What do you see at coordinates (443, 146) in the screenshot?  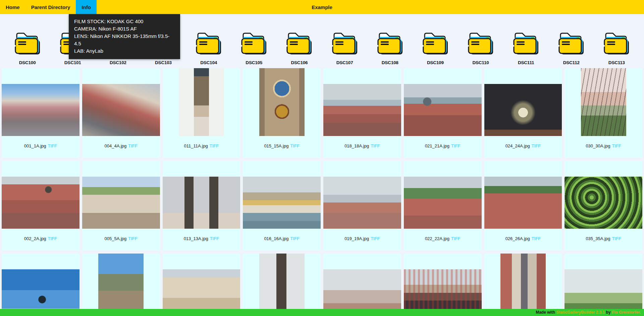 I see `photo-caption: 021_21A.jpgTIFF` at bounding box center [443, 146].